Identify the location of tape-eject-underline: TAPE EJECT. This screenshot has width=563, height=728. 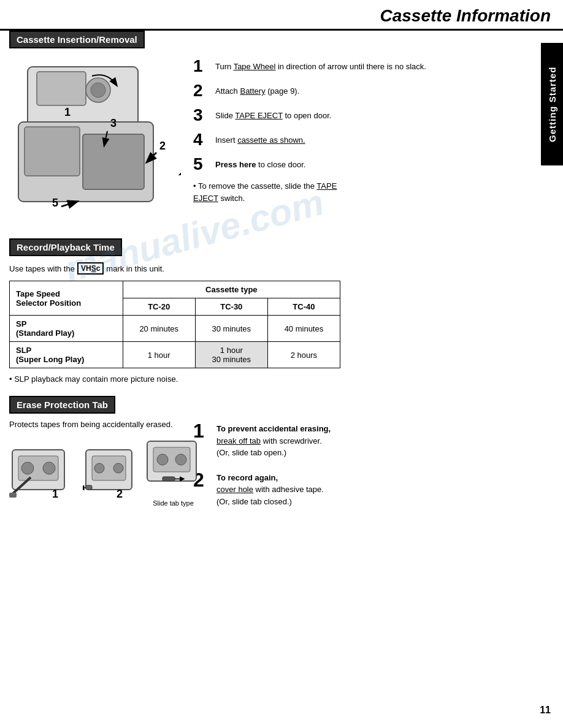
(259, 115).